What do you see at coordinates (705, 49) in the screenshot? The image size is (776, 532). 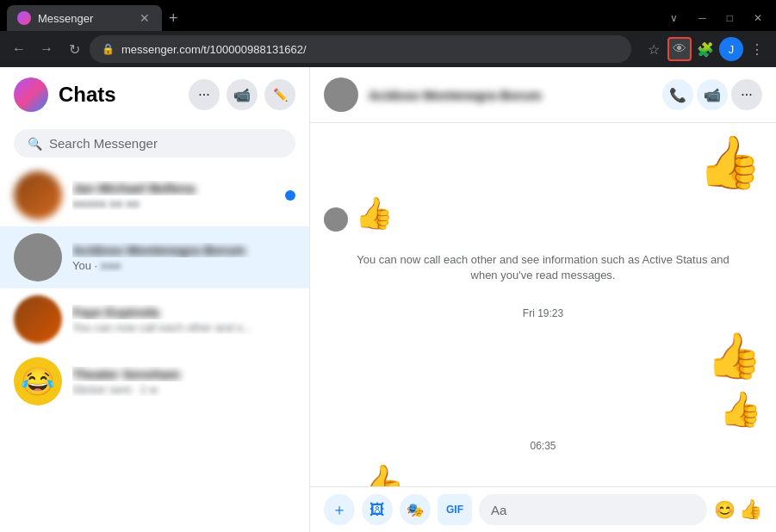 I see `toolbar-icons: ☆ 👁 🧩 J ⋮` at bounding box center [705, 49].